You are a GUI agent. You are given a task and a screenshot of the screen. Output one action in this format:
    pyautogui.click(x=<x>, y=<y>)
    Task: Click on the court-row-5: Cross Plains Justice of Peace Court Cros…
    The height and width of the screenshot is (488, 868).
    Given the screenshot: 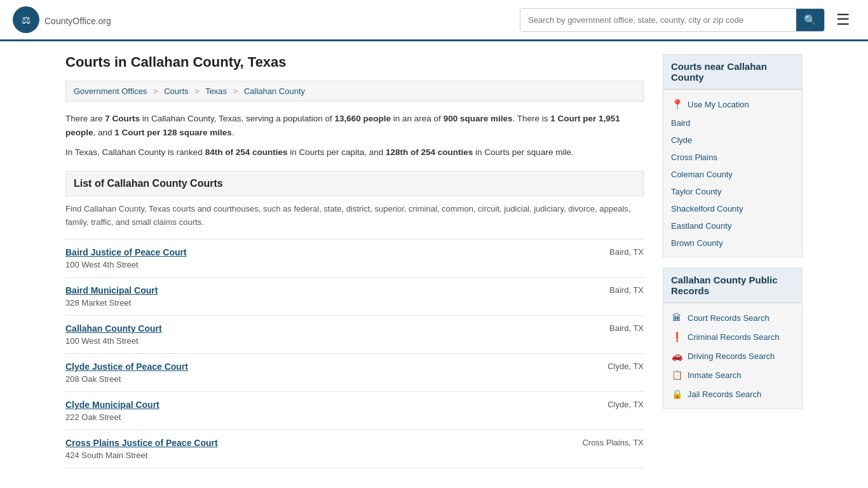 What is the action you would take?
    pyautogui.click(x=355, y=443)
    